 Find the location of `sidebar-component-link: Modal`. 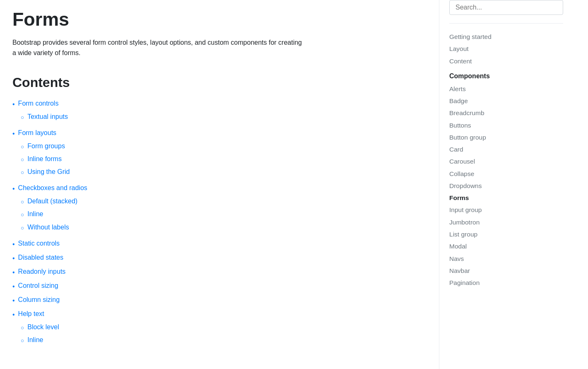

sidebar-component-link: Modal is located at coordinates (458, 246).